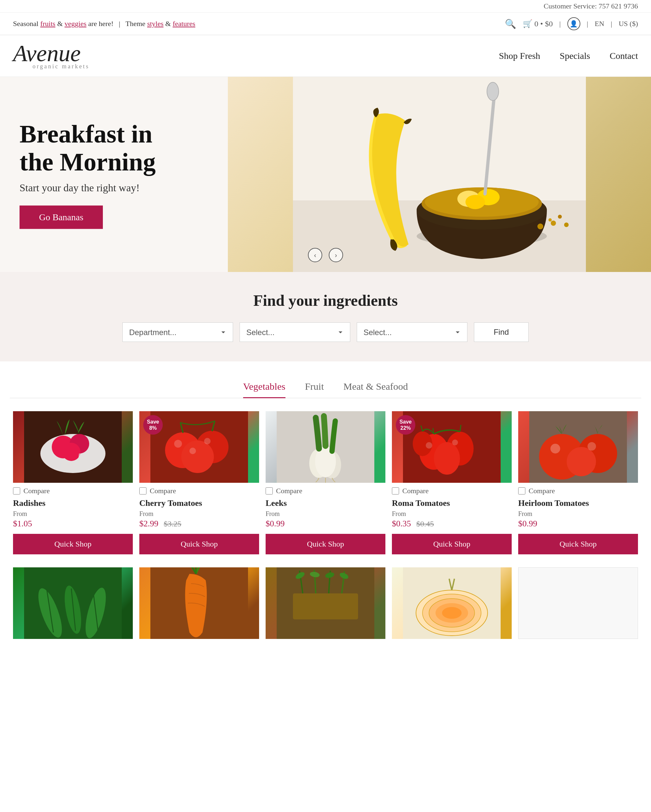 Image resolution: width=651 pixels, height=812 pixels. What do you see at coordinates (101, 23) in the screenshot?
I see `announcement-after: are here!` at bounding box center [101, 23].